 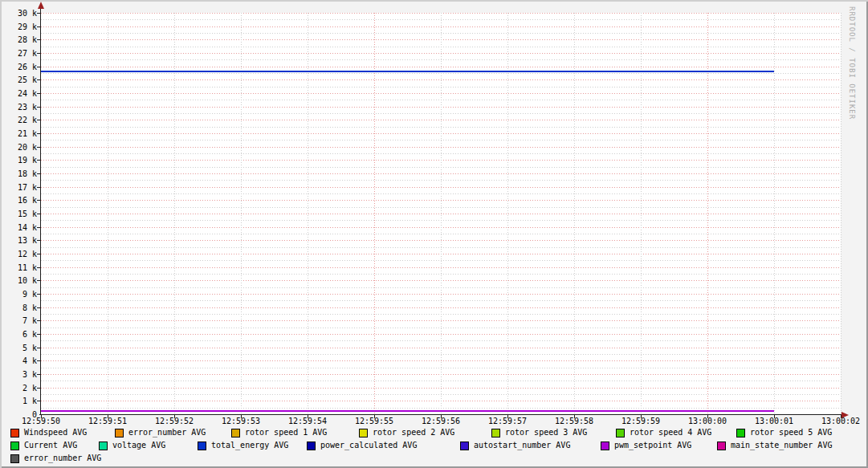 I want to click on y-axis-tick-label: 25 k, so click(x=20, y=80).